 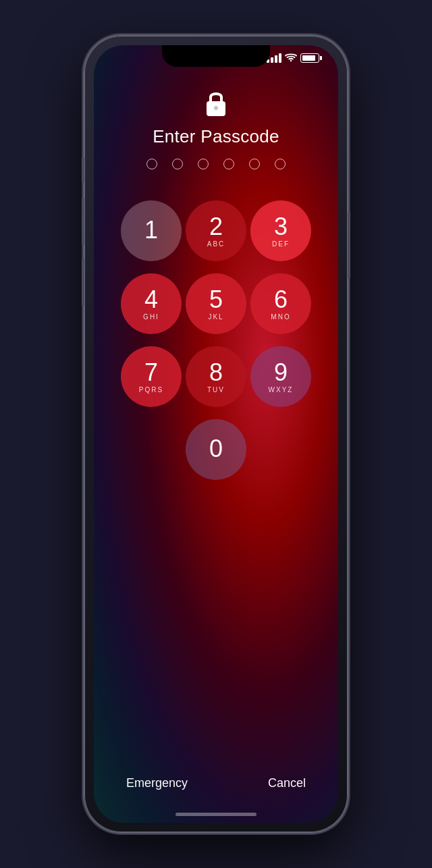 What do you see at coordinates (216, 227) in the screenshot?
I see `key-2-number: 2` at bounding box center [216, 227].